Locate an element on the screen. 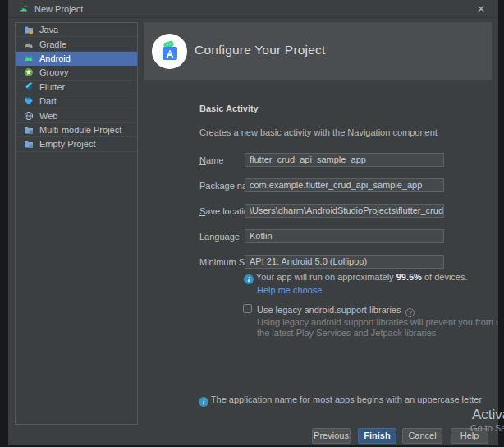 The height and width of the screenshot is (447, 504). sidebar-item-web: Web is located at coordinates (76, 115).